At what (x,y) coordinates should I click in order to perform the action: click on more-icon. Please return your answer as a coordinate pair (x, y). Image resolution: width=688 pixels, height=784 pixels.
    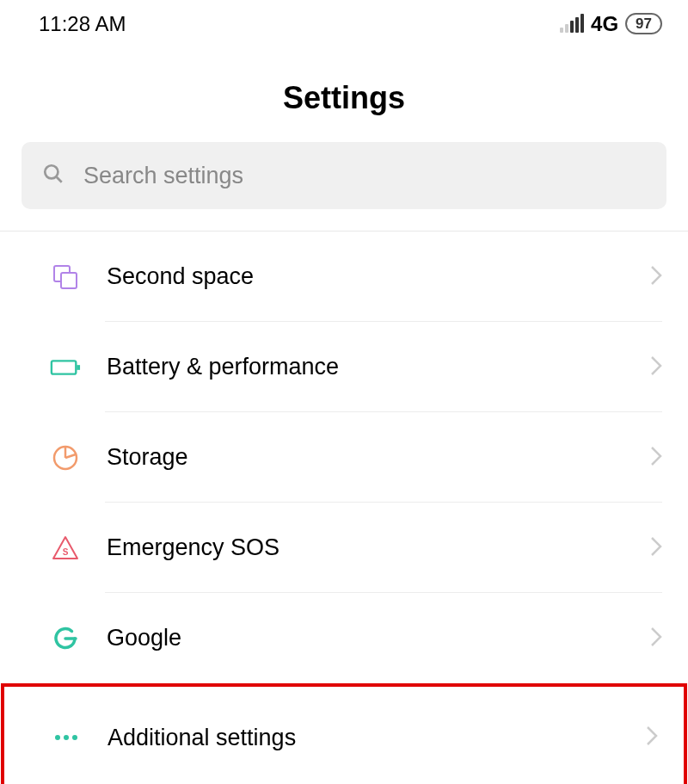
    Looking at the image, I should click on (66, 738).